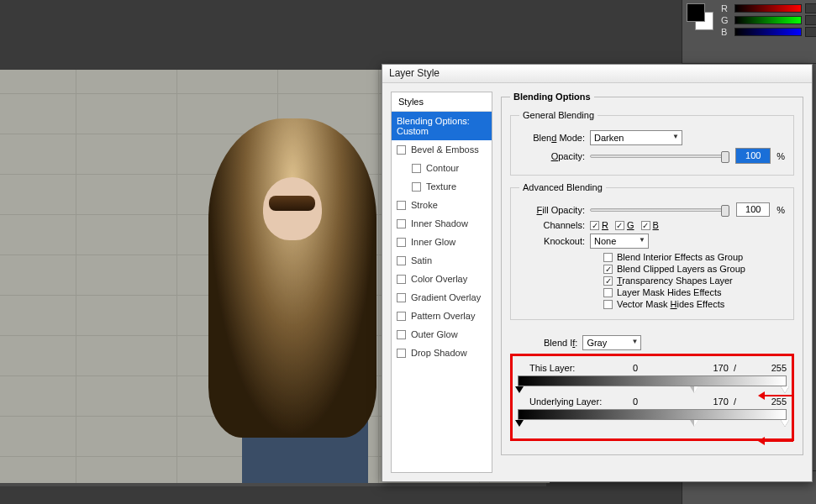 This screenshot has height=504, width=816. What do you see at coordinates (445, 297) in the screenshot?
I see `style-item-label: Gradient Overlay` at bounding box center [445, 297].